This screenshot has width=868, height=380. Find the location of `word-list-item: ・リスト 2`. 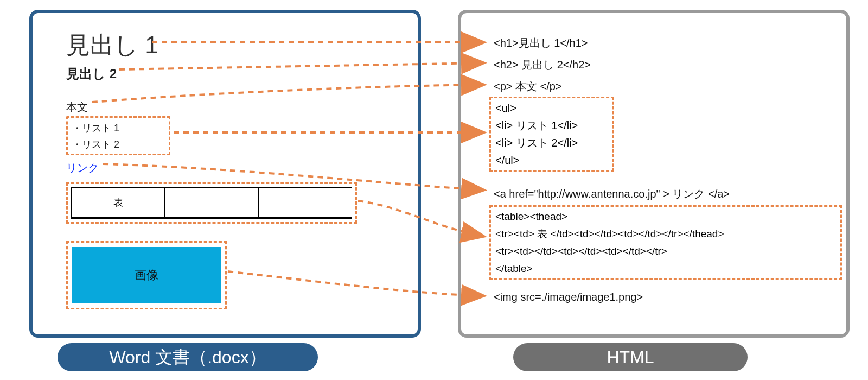

word-list-item: ・リスト 2 is located at coordinates (118, 144).